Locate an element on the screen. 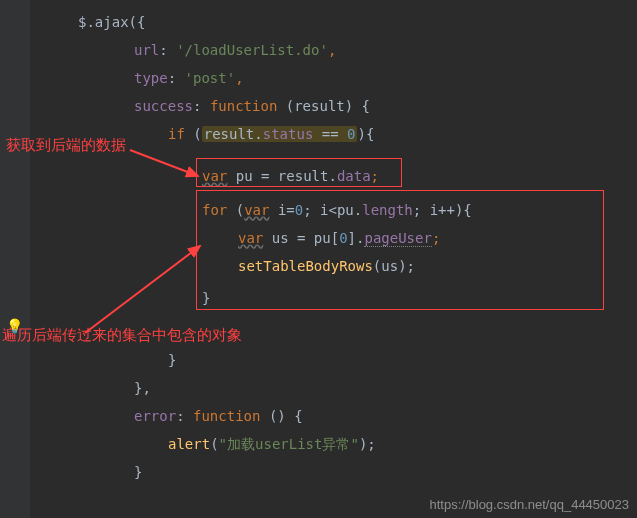 The height and width of the screenshot is (518, 637). code-line: success: function (result) { is located at coordinates (334, 106).